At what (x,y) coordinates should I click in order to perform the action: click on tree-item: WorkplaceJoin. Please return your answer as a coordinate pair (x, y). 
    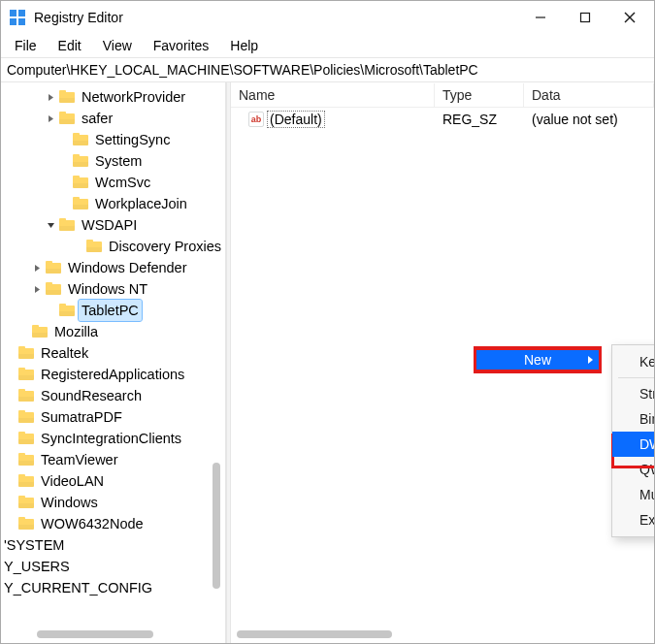
    Looking at the image, I should click on (113, 204).